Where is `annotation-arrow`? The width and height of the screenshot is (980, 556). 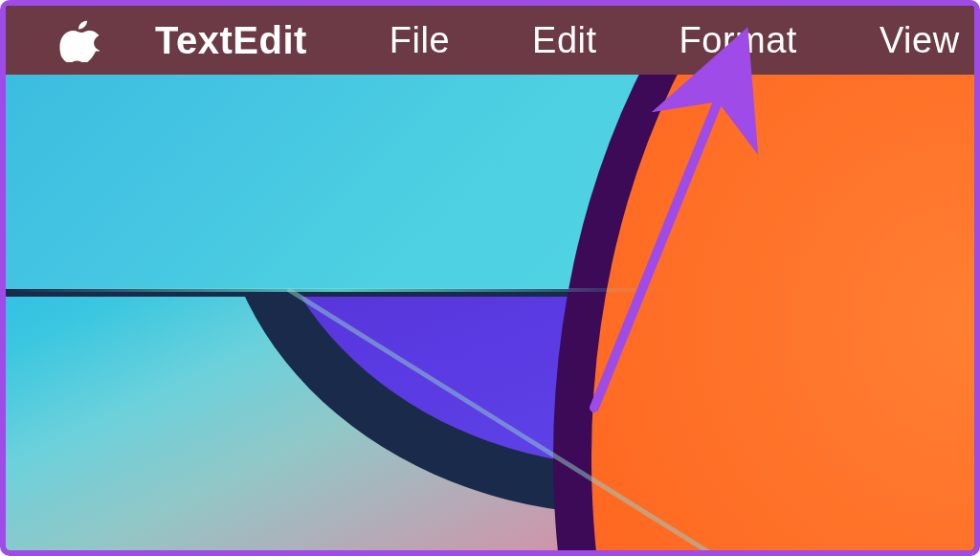 annotation-arrow is located at coordinates (661, 255).